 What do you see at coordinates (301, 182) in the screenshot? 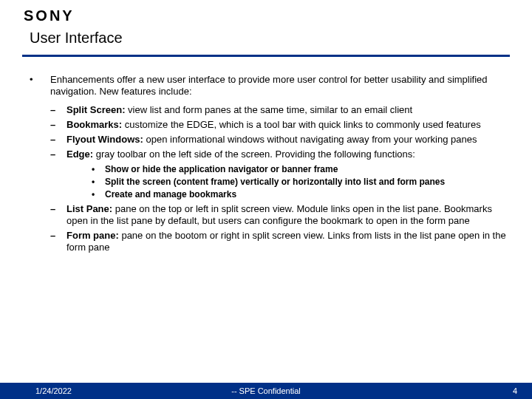
I see `edge-functions: • Show or hide the application navigator…` at bounding box center [301, 182].